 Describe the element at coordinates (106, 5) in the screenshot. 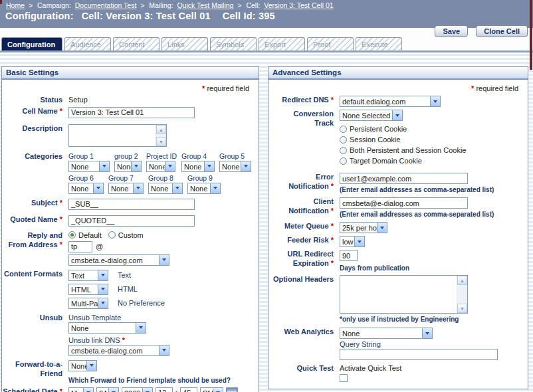

I see `breadcrumb-link-campaign: Documentation Test` at that location.